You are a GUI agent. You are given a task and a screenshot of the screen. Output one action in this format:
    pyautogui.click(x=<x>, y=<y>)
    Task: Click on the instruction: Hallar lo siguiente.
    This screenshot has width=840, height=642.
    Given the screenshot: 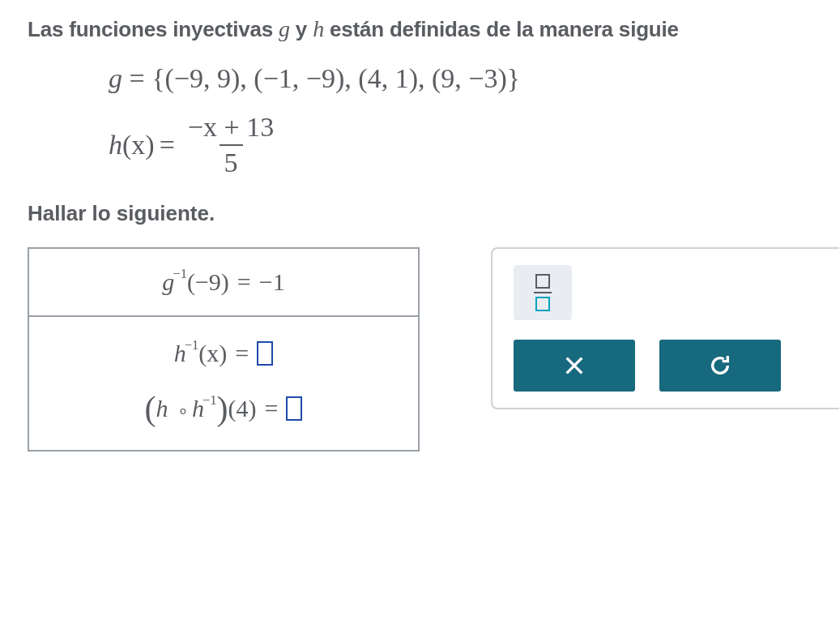 What is the action you would take?
    pyautogui.click(x=434, y=214)
    